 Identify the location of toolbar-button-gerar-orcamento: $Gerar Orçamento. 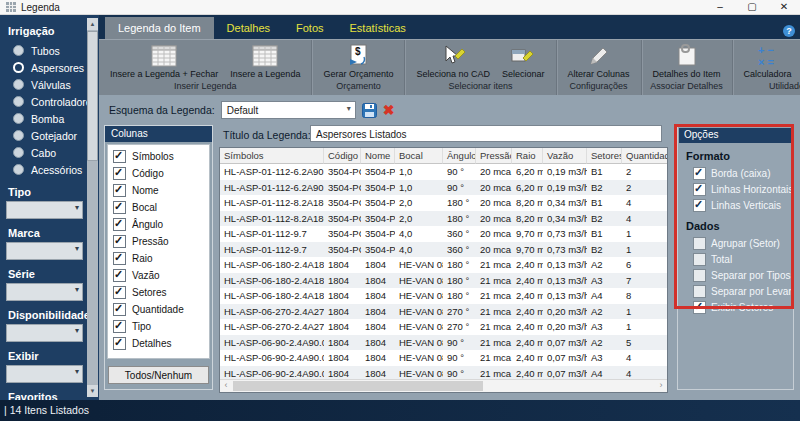
(358, 60).